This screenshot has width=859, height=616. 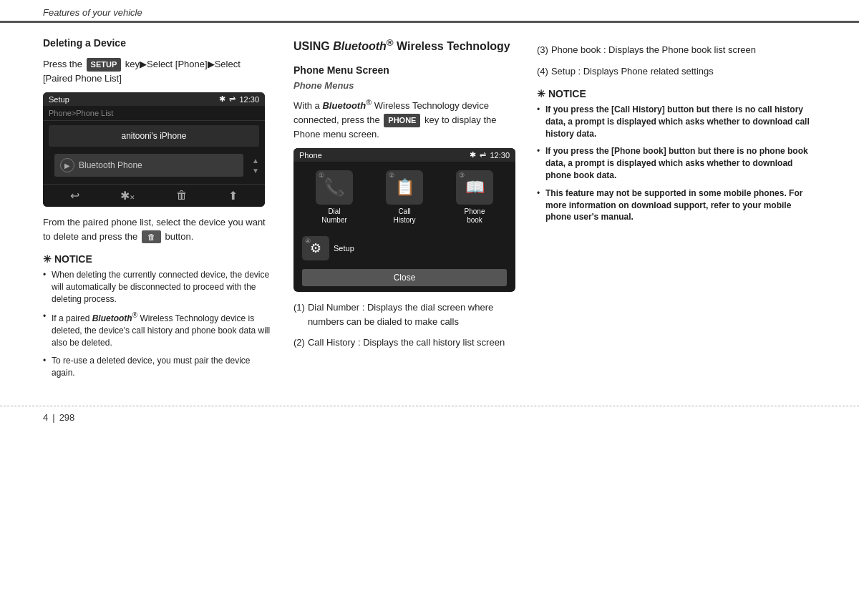 What do you see at coordinates (475, 197) in the screenshot?
I see `menu-item-phonebook: ③ 📖 Phonebook` at bounding box center [475, 197].